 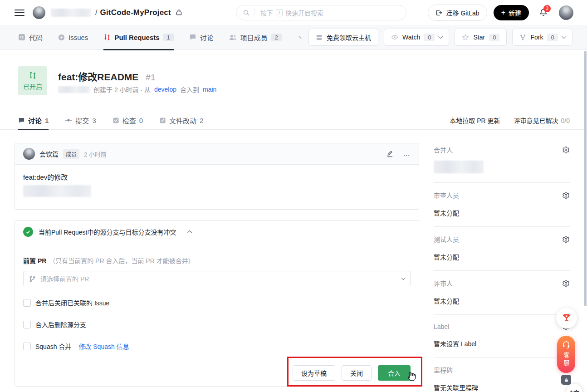 I want to click on user-avatar, so click(x=566, y=13).